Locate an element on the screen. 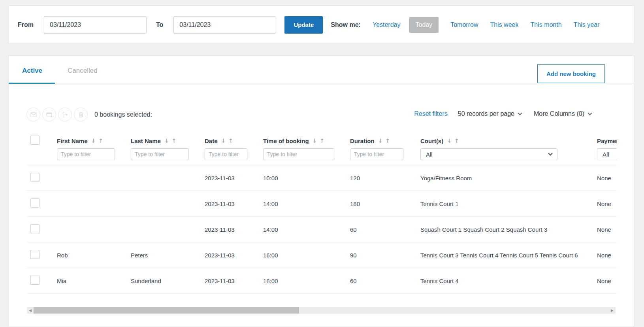  records-per-page-dropdown: 50 records per page is located at coordinates (490, 114).